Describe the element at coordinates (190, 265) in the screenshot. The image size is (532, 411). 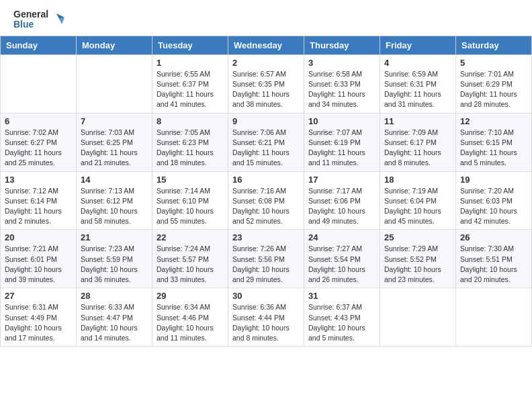
I see `day-info: Sunrise: 7:24 AM Sunset: 5:57 PM Dayligh…` at that location.